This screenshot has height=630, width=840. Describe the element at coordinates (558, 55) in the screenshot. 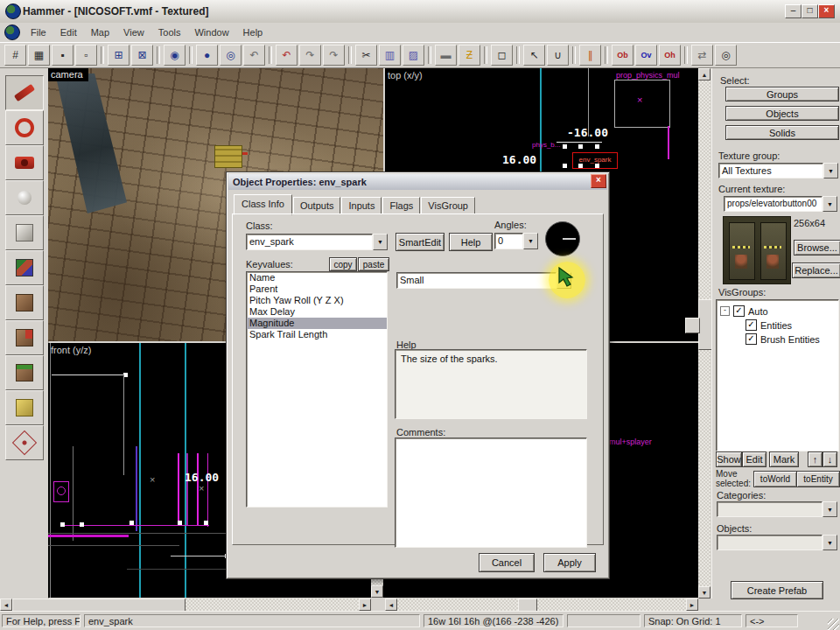

I see `texture-lock-icon: ∪` at that location.